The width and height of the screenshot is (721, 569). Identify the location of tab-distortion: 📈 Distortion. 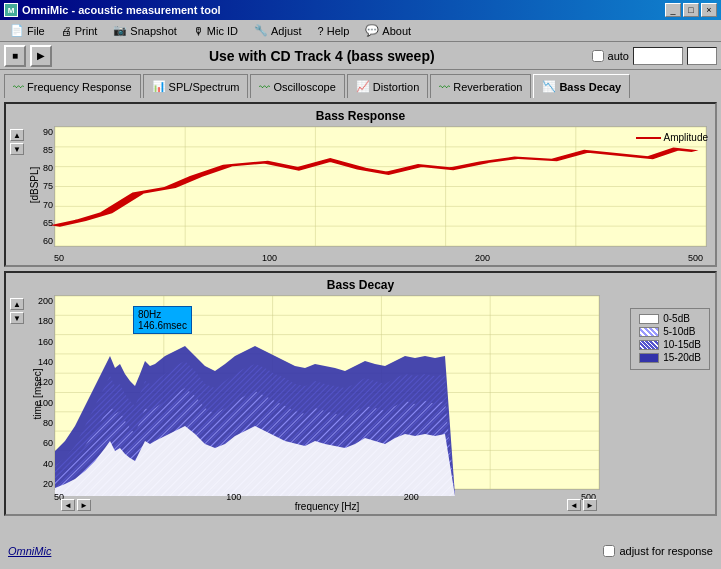
(388, 86).